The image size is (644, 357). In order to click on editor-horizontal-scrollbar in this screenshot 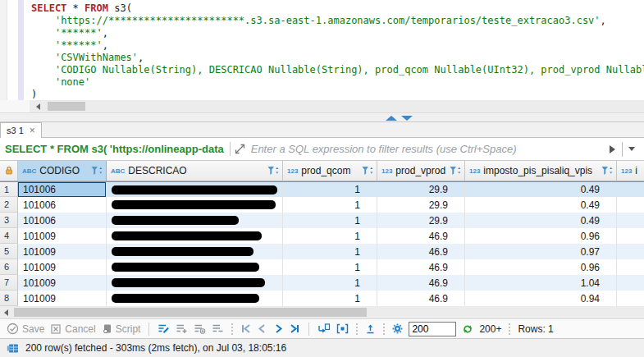, I will do `click(322, 107)`.